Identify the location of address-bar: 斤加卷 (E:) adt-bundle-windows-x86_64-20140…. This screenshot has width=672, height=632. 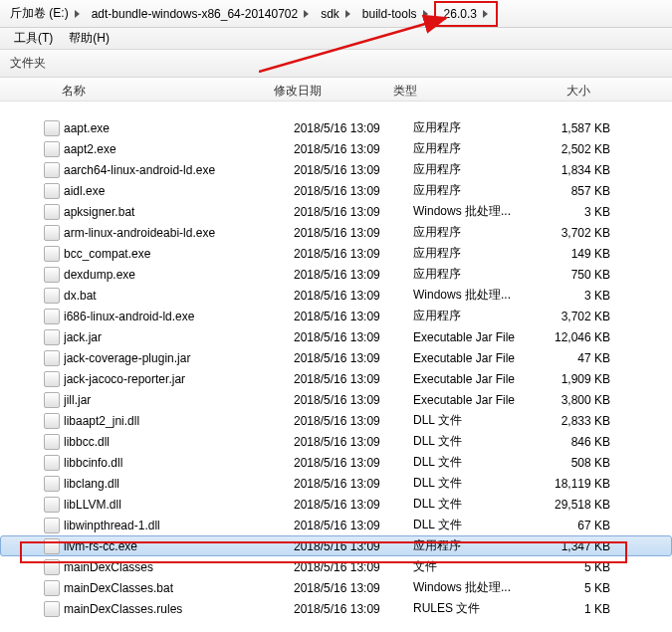
(336, 14).